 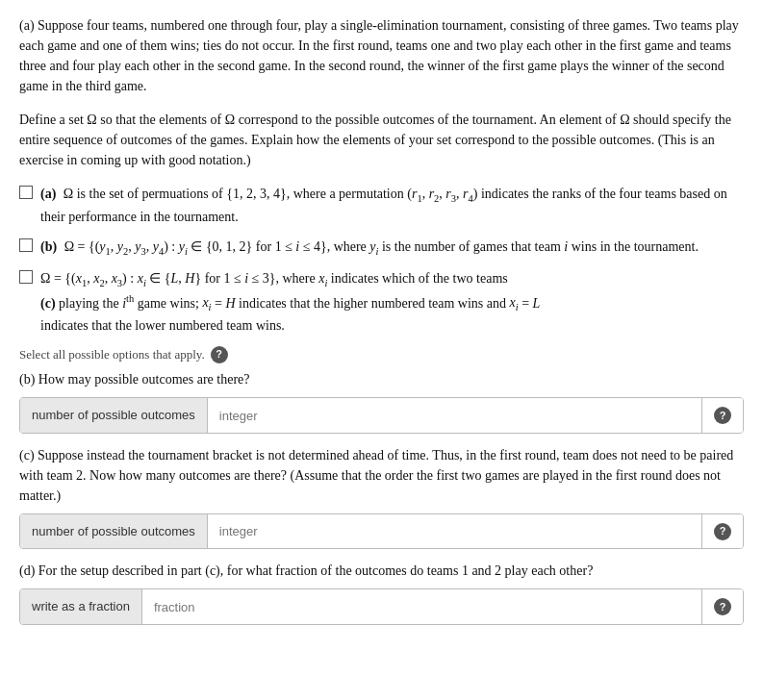 I want to click on option-a-checkbox, so click(x=26, y=192).